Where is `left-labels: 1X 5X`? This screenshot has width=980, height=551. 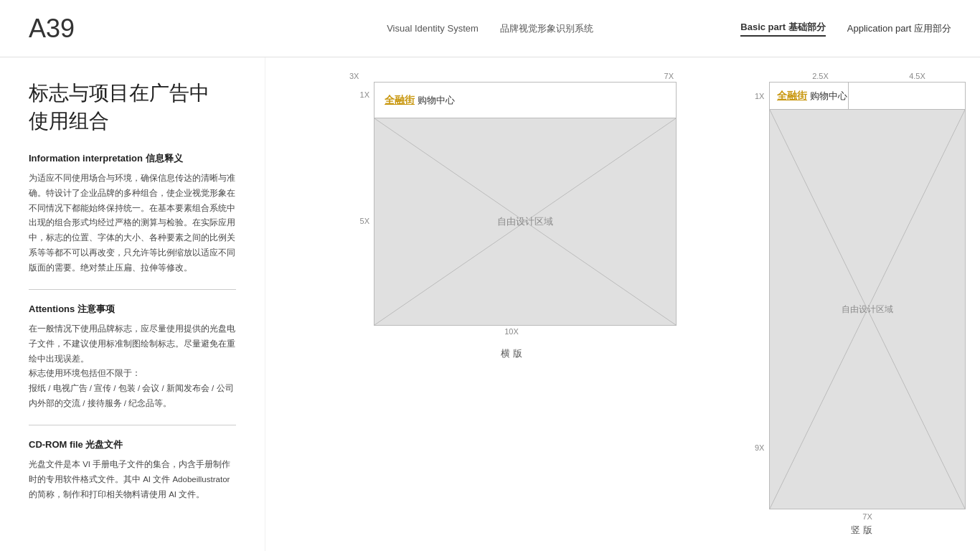
left-labels: 1X 5X is located at coordinates (359, 204).